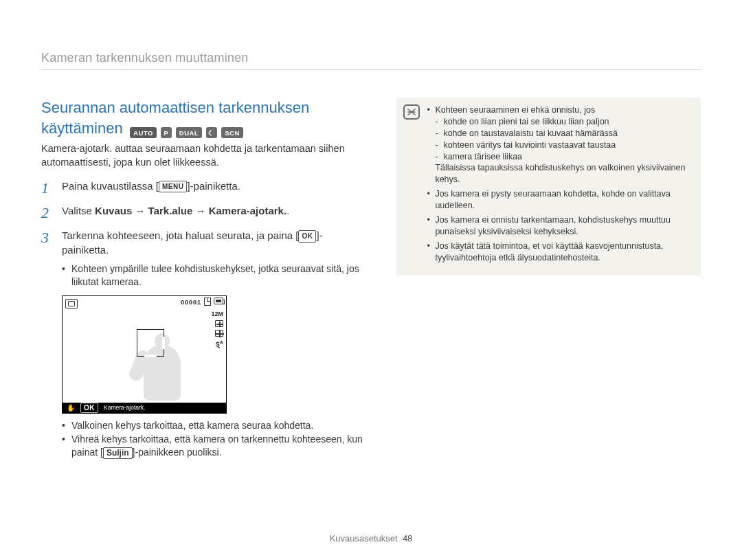  I want to click on note-subitem: kohde on taustavalaistu tai kuvaat hämär…, so click(563, 133).